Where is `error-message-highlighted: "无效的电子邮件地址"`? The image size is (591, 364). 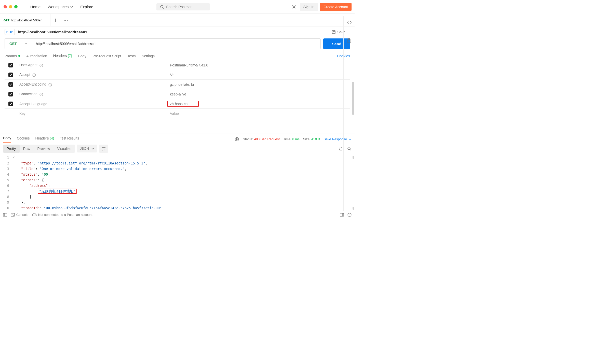 error-message-highlighted: "无效的电子邮件地址" is located at coordinates (57, 191).